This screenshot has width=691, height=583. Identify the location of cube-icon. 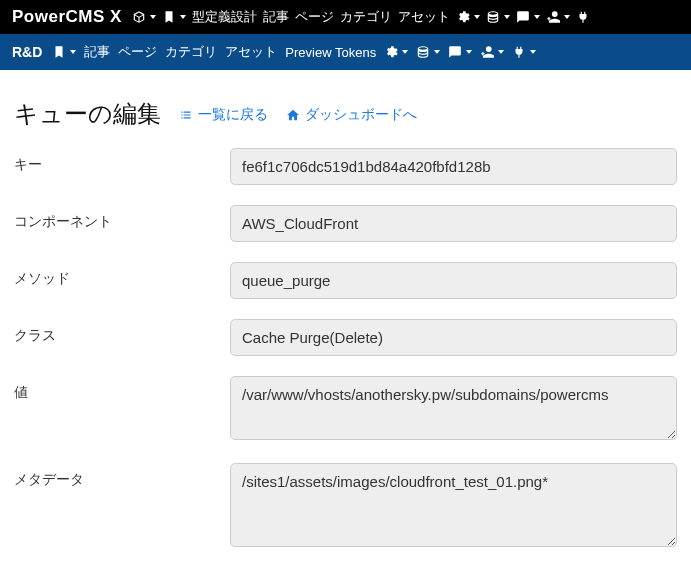
(139, 17).